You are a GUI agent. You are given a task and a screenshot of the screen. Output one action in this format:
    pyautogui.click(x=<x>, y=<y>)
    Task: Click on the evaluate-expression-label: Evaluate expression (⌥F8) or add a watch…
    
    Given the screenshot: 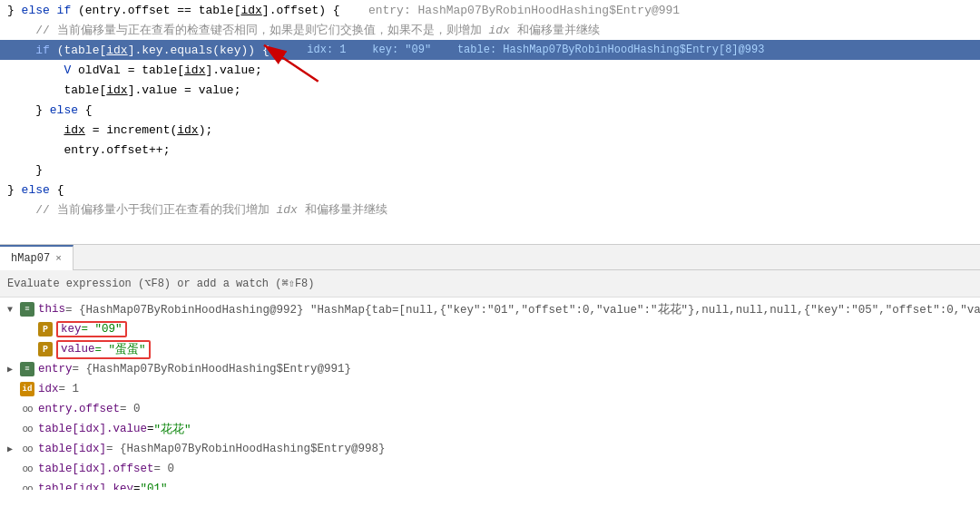 What is the action you would take?
    pyautogui.click(x=162, y=283)
    